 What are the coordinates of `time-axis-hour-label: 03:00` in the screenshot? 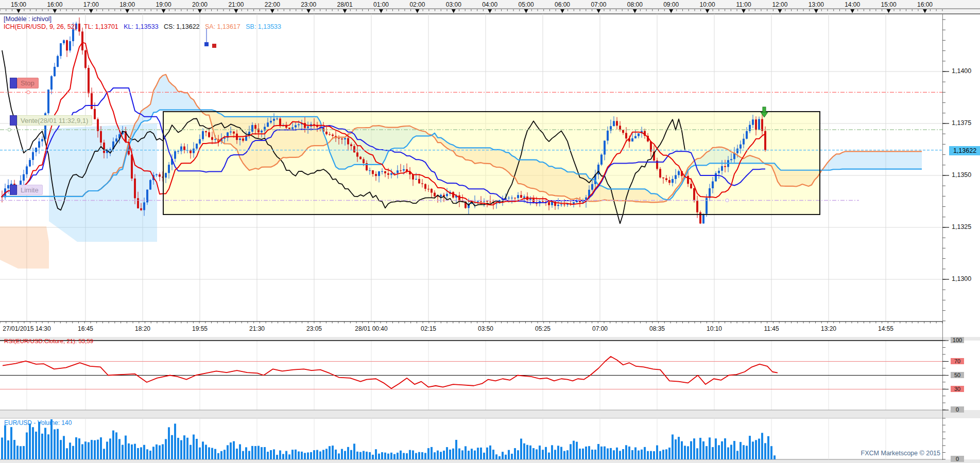 It's located at (454, 5).